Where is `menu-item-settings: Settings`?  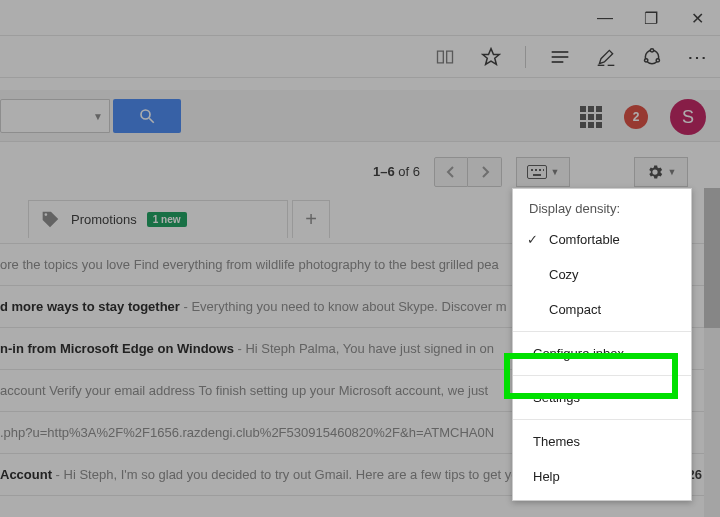
menu-item-settings: Settings is located at coordinates (602, 398).